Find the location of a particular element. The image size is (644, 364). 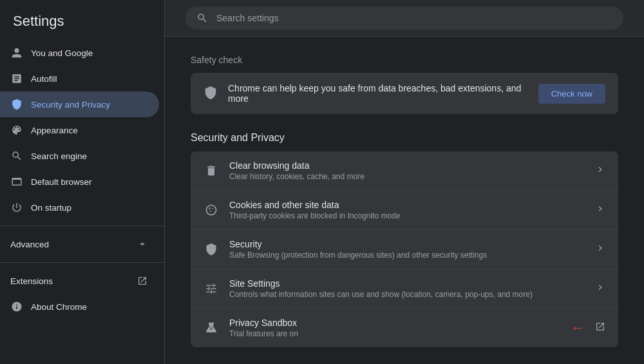

privacy-sandbox-desc: Trial features are on is located at coordinates (395, 334).